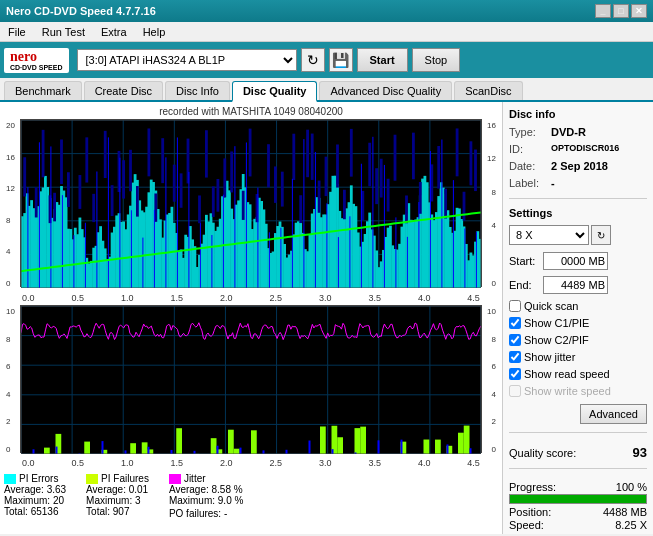  What do you see at coordinates (436, 60) in the screenshot?
I see `stop-button: Stop` at bounding box center [436, 60].